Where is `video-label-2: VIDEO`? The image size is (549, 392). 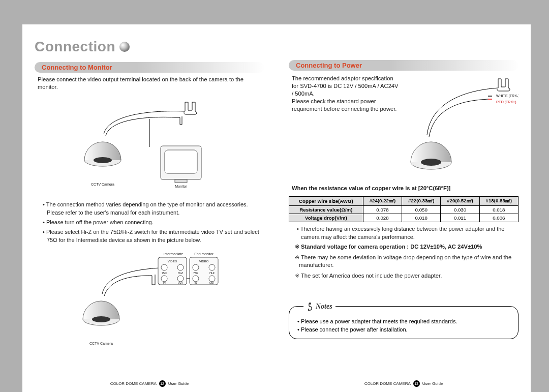 video-label-2: VIDEO is located at coordinates (204, 261).